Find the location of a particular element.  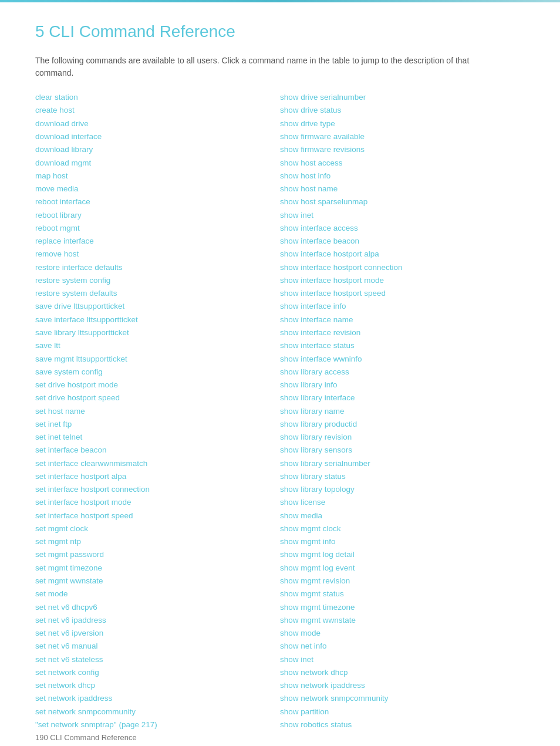

list-item: set mgmt password is located at coordinates (157, 555).